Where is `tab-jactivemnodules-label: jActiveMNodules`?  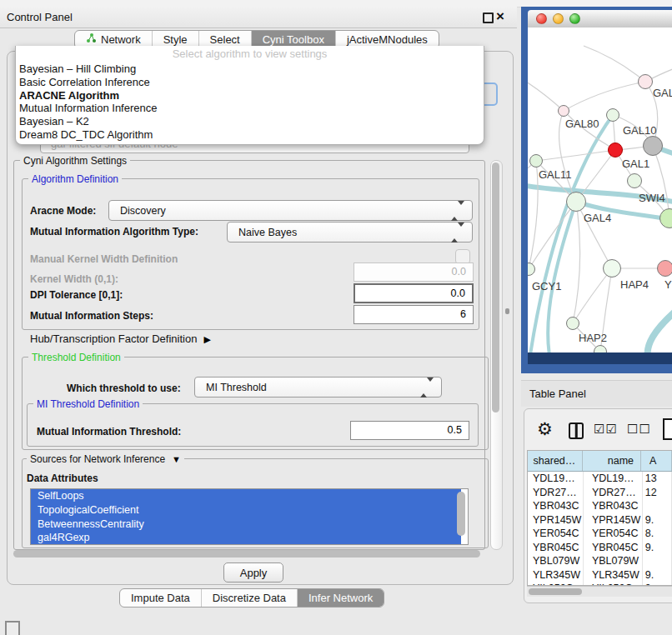 tab-jactivemnodules-label: jActiveMNodules is located at coordinates (387, 40).